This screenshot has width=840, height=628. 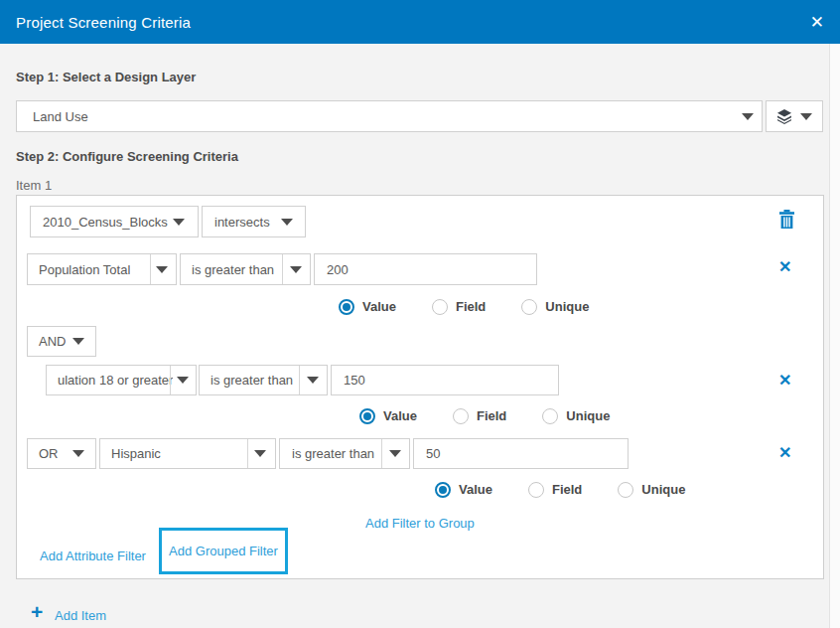 I want to click on dialog-header: Project Screening Criteria ✕, so click(x=420, y=22).